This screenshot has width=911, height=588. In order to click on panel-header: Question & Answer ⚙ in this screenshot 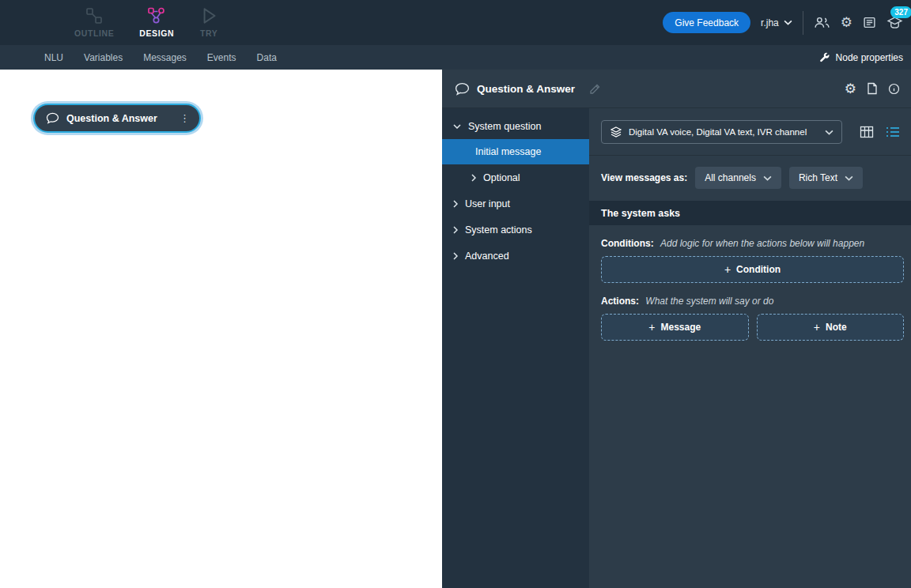, I will do `click(677, 89)`.